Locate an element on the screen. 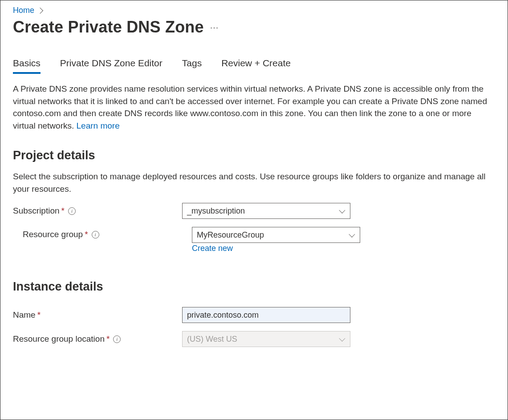  resource-group-location-select: (US) West US is located at coordinates (266, 339).